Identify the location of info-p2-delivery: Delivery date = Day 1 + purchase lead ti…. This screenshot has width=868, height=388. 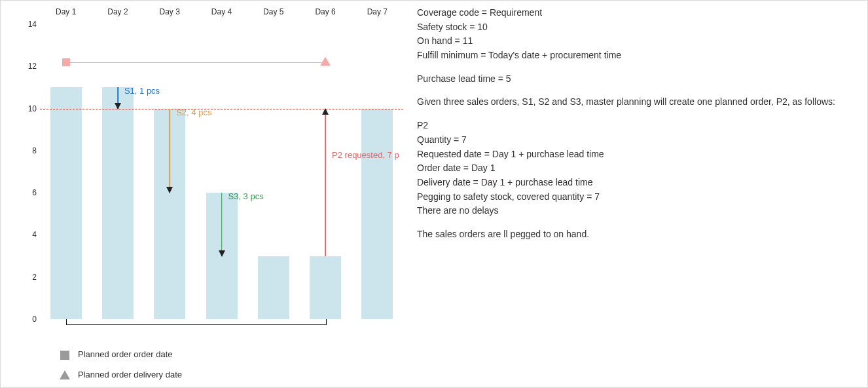
(633, 183).